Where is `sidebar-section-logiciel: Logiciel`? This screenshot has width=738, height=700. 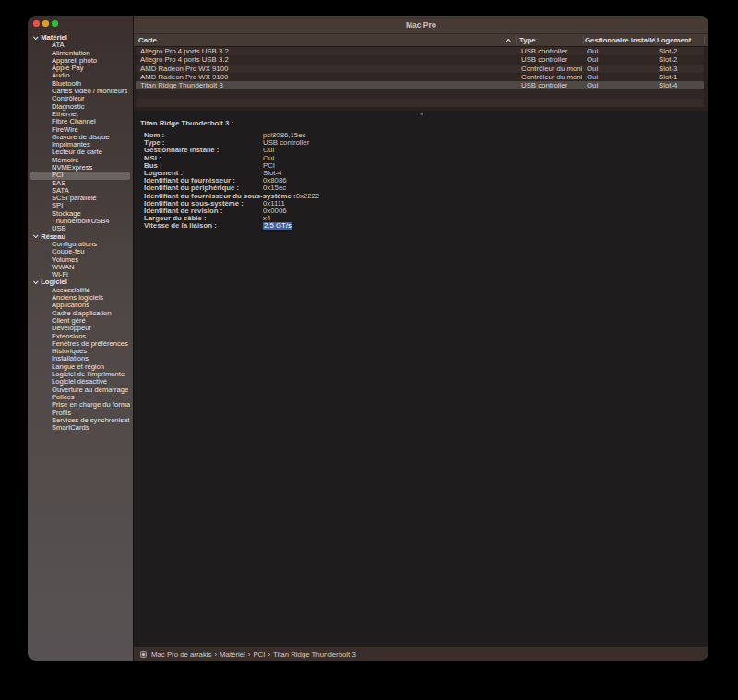
sidebar-section-logiciel: Logiciel is located at coordinates (80, 283).